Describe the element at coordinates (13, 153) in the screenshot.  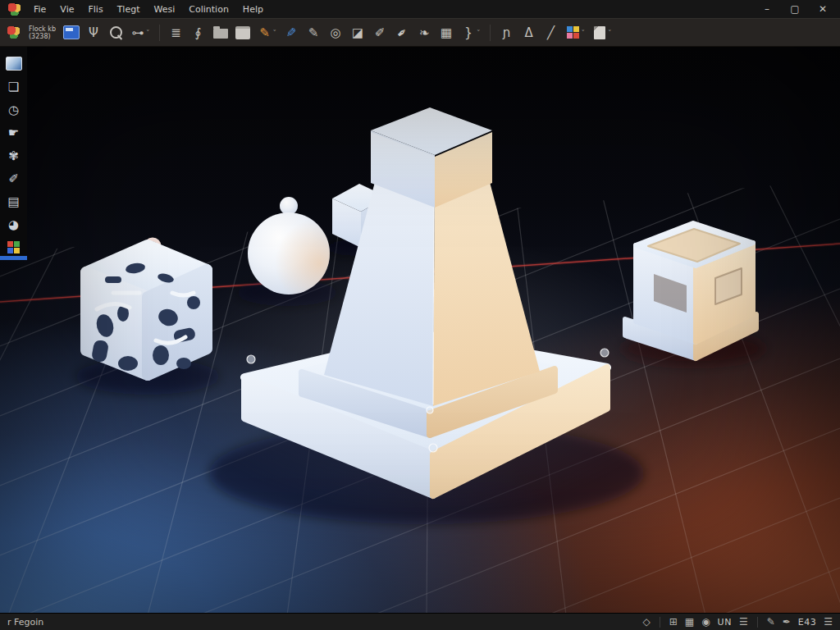
I see `tool-sidebar: ❏ ◷ ☛ ✾ ✐ ▤ ◕` at that location.